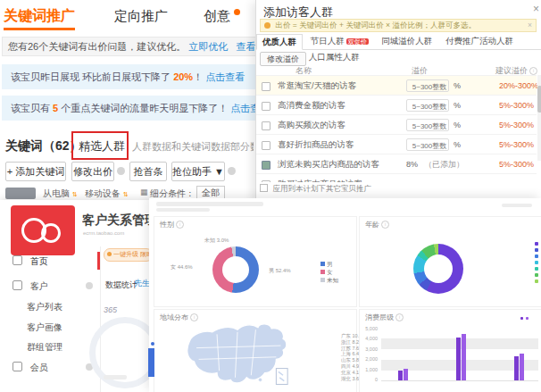  Describe the element at coordinates (107, 194) in the screenshot. I see `mobile-column-sort: 移动设备 ⇅` at that location.